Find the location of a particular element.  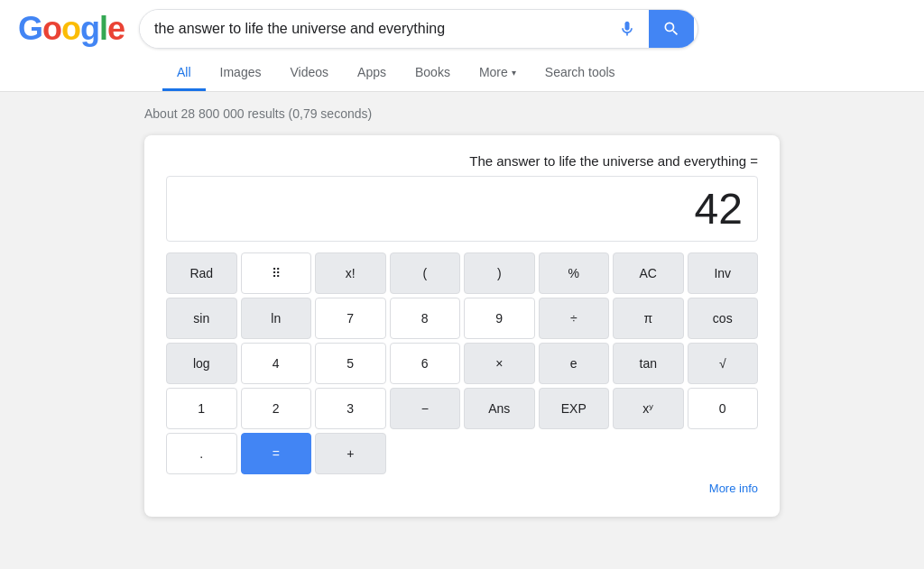

calc-btn-3-0: e is located at coordinates (574, 363).